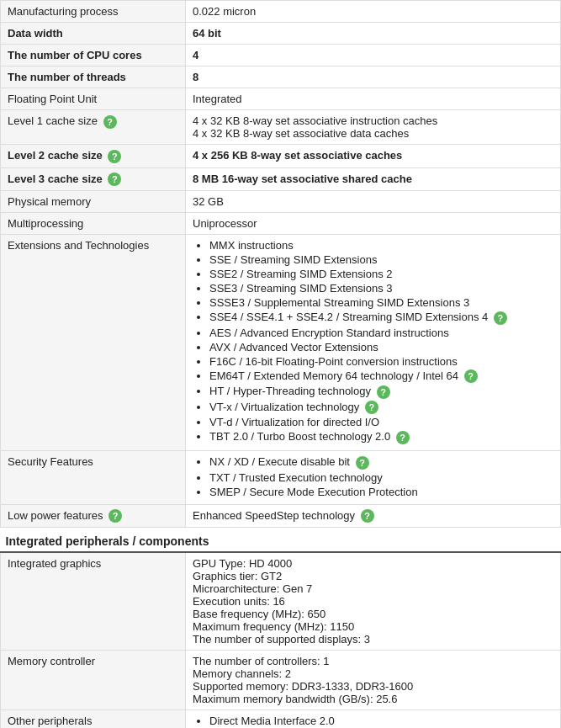 Image resolution: width=561 pixels, height=728 pixels. What do you see at coordinates (382, 347) in the screenshot?
I see `list-item: AVX / Advanced Vector Extensions` at bounding box center [382, 347].